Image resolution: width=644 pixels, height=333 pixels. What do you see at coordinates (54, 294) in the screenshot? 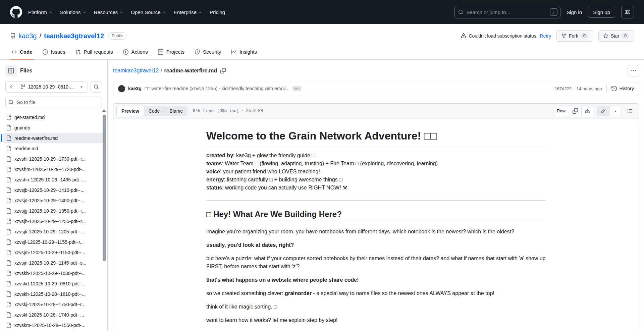
I see `file-tree-item: xzvskh-12025-10-28--1810-pdt--...` at bounding box center [54, 294].